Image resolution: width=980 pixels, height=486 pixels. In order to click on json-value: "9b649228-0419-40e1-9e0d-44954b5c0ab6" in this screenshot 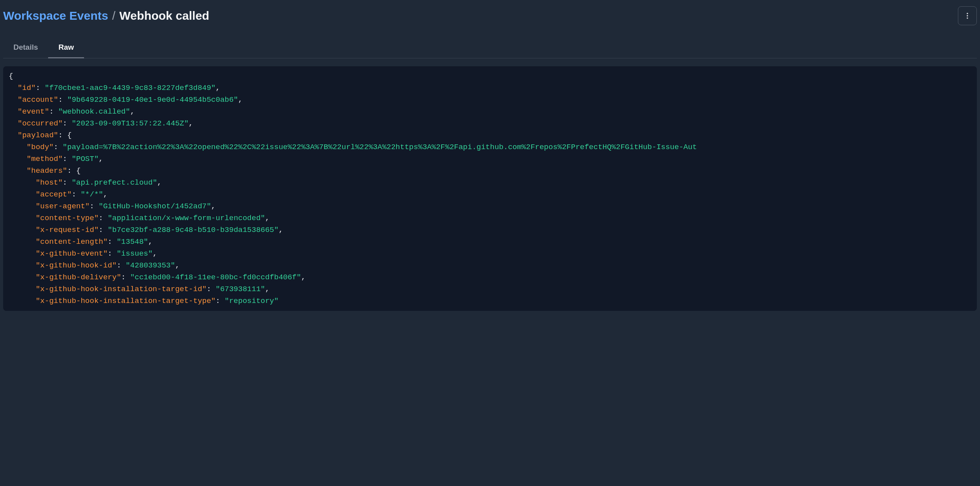, I will do `click(152, 100)`.